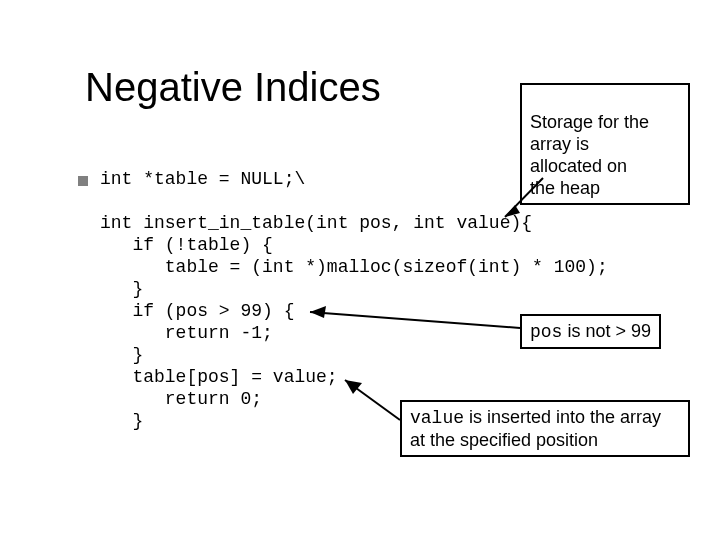  What do you see at coordinates (545, 428) in the screenshot?
I see `callout-value: value is inserted into the array at the …` at bounding box center [545, 428].